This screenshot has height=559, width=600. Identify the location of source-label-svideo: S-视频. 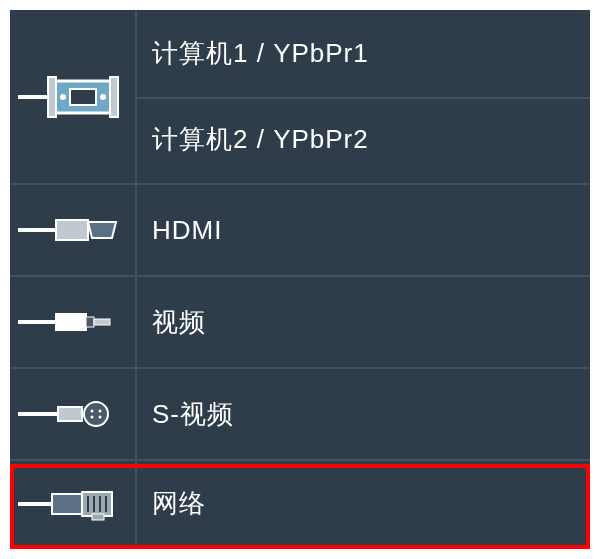
(371, 414).